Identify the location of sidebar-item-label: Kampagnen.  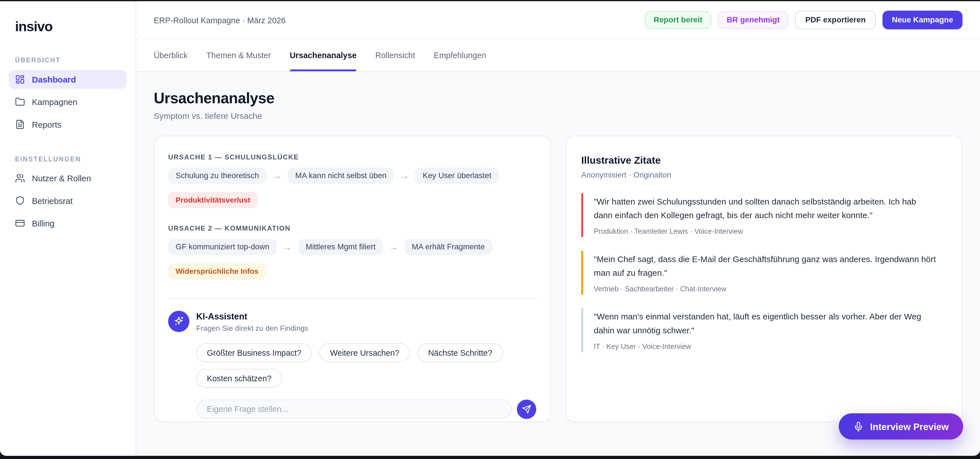
(54, 102).